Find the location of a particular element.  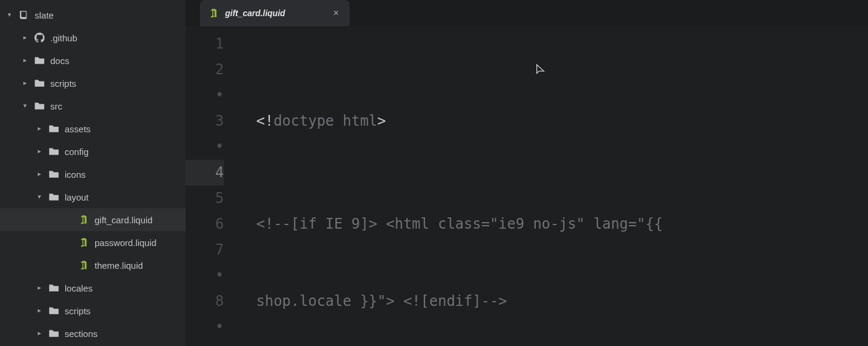

mouse-cursor-icon is located at coordinates (471, 40).